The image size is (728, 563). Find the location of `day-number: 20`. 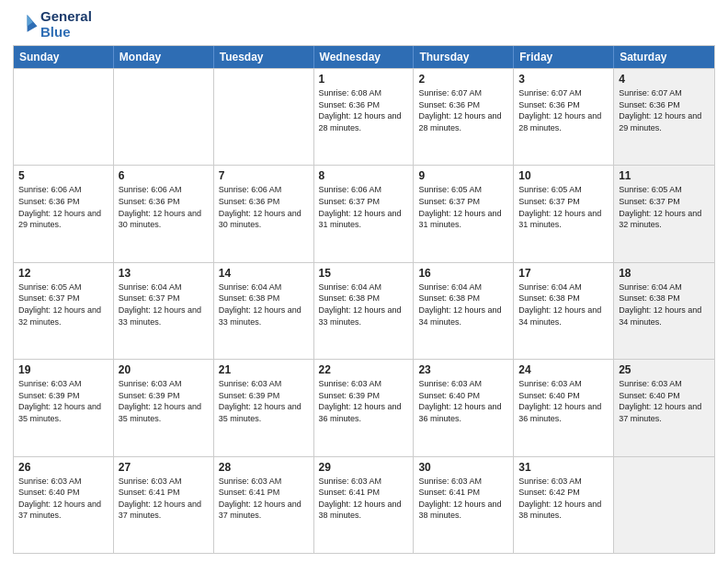

day-number: 20 is located at coordinates (164, 370).